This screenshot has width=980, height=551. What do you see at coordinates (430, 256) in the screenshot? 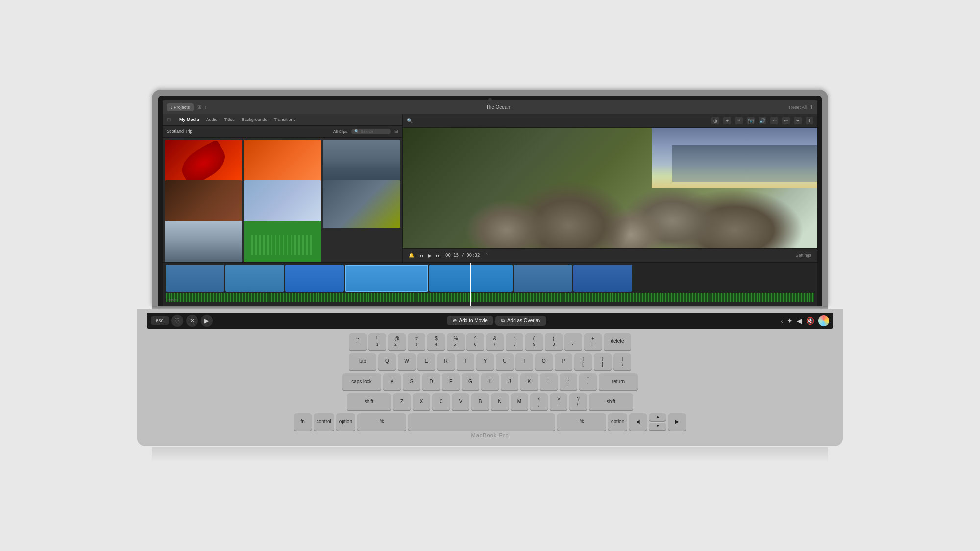
I see `play-button: ▶` at bounding box center [430, 256].